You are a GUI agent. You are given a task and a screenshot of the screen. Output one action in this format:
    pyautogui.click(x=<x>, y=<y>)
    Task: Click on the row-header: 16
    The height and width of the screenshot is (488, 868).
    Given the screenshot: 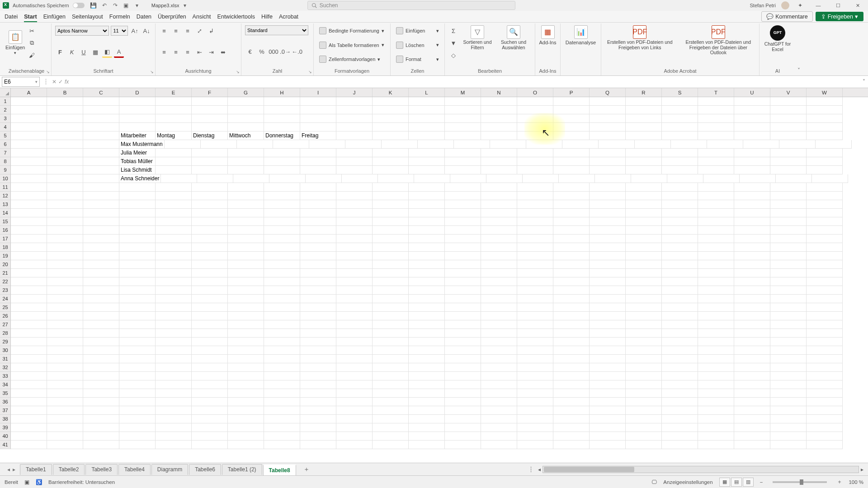 What is the action you would take?
    pyautogui.click(x=5, y=230)
    